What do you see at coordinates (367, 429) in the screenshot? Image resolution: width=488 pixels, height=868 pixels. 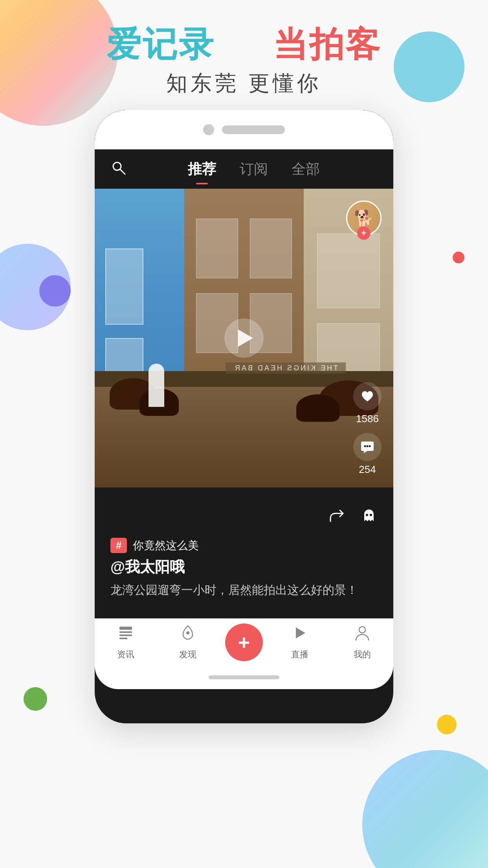 I see `action-buttons-container: 1586 254` at bounding box center [367, 429].